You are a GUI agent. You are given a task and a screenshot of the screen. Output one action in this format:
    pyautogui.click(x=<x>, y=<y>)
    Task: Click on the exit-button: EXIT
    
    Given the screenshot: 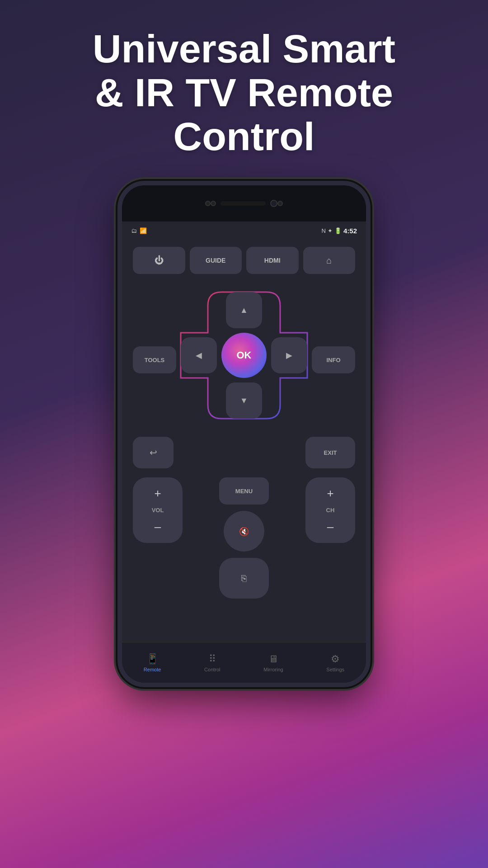 What is the action you would take?
    pyautogui.click(x=330, y=453)
    